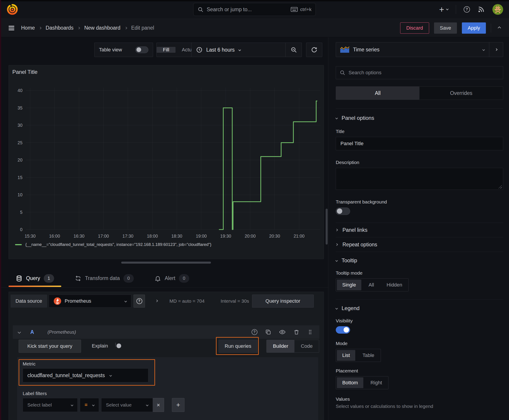 This screenshot has height=420, width=509. I want to click on tab-overrides: Overrides, so click(461, 93).